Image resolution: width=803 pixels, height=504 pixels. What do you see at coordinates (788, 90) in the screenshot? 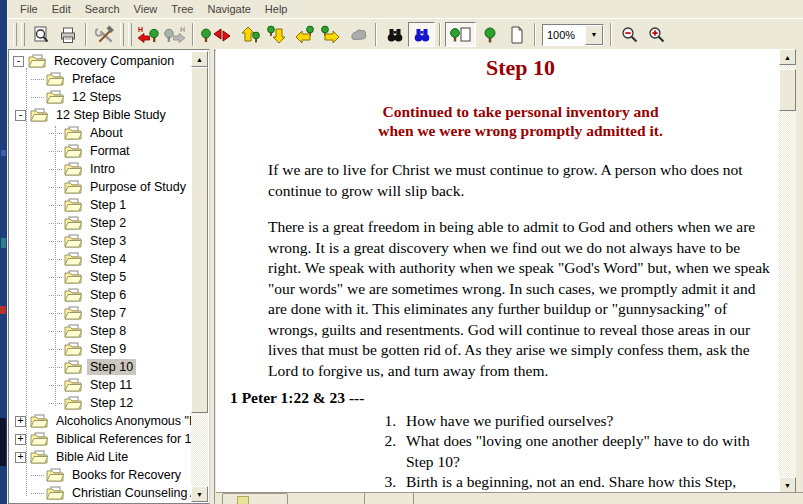
I see `content-scrollbar-thumb` at bounding box center [788, 90].